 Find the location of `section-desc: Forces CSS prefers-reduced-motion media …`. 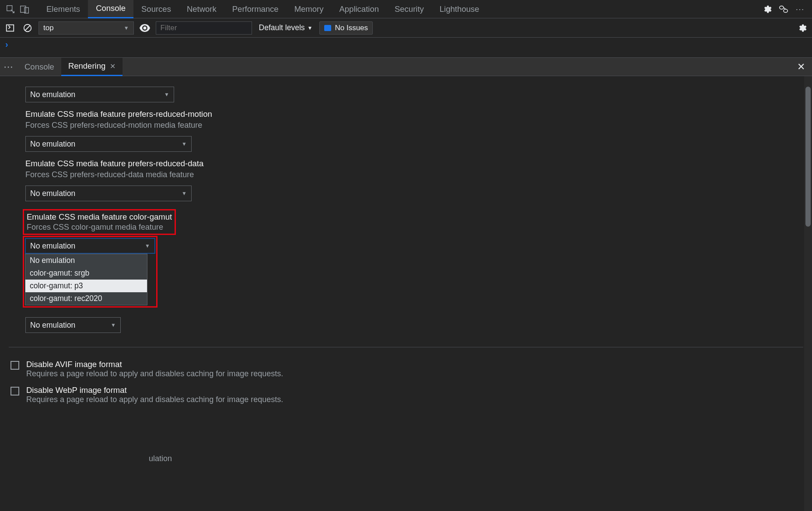

section-desc: Forces CSS prefers-reduced-motion media … is located at coordinates (406, 125).